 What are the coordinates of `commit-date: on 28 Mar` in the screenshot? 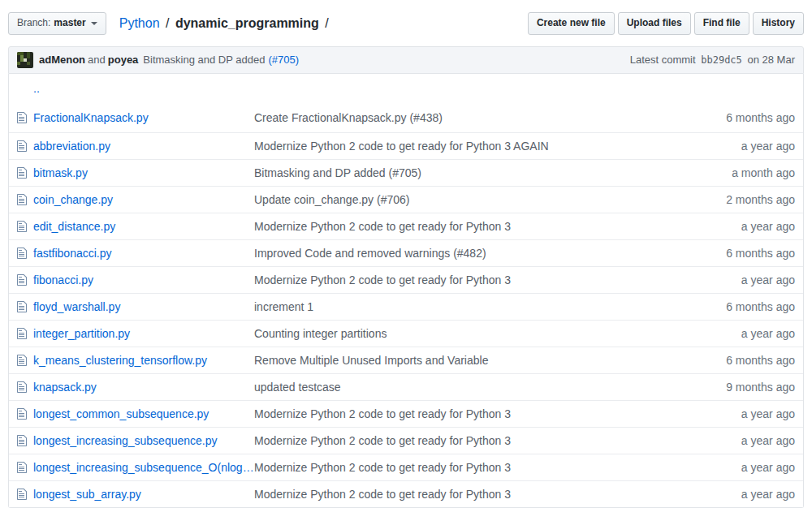 It's located at (771, 60).